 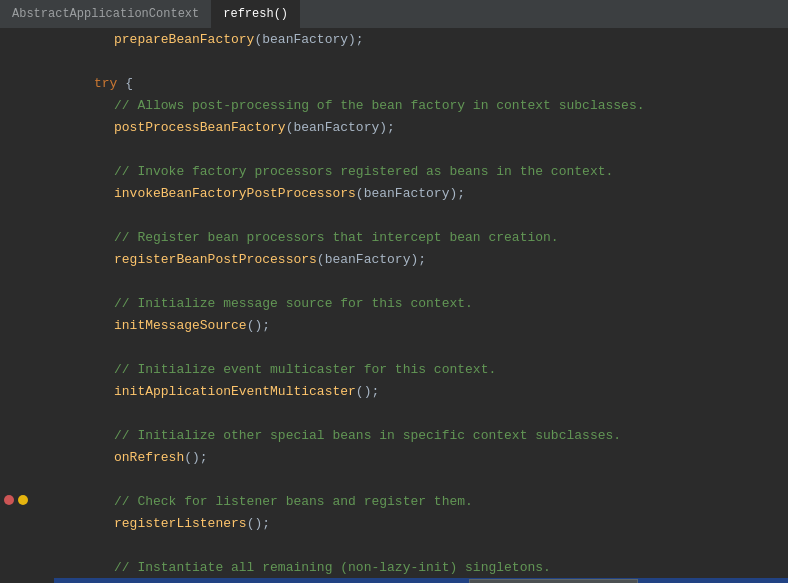 I want to click on code-line: postProcessBeanFactory(beanFactory);, so click(x=421, y=127).